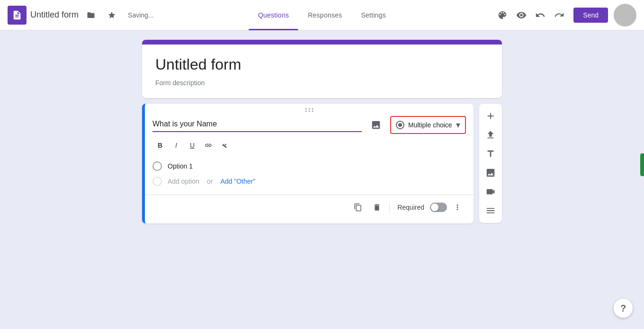 This screenshot has height=329, width=644. I want to click on question-input-area, so click(257, 125).